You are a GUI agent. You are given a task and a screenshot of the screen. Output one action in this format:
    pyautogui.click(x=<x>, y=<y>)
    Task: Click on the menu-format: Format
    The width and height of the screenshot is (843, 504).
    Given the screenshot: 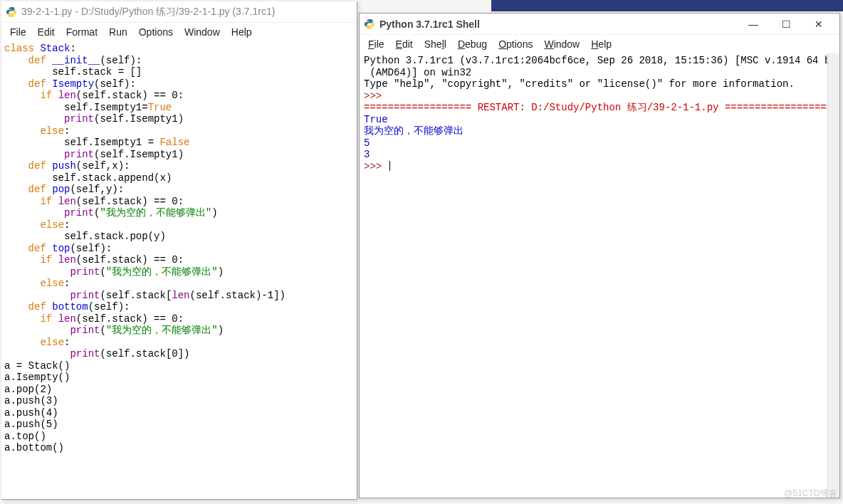 What is the action you would take?
    pyautogui.click(x=82, y=32)
    